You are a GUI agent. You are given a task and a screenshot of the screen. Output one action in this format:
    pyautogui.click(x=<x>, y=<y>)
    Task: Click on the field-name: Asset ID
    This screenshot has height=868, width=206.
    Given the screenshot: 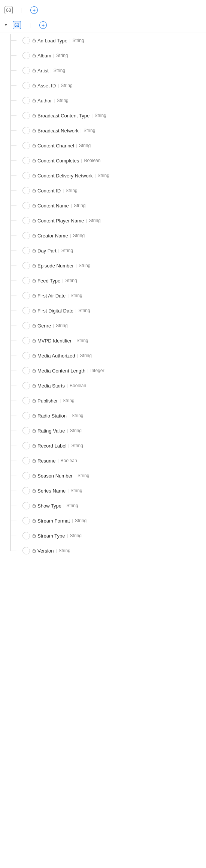 What is the action you would take?
    pyautogui.click(x=46, y=86)
    